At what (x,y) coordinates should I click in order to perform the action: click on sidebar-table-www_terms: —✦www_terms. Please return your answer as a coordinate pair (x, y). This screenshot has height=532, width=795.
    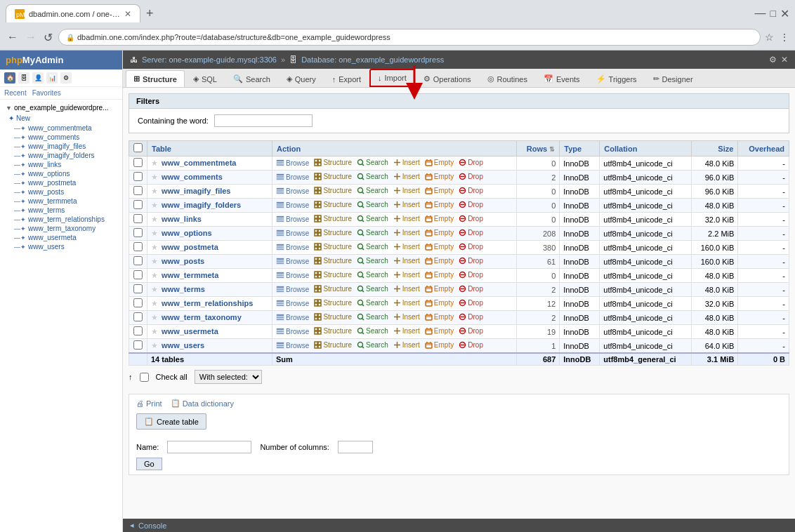
    Looking at the image, I should click on (61, 211).